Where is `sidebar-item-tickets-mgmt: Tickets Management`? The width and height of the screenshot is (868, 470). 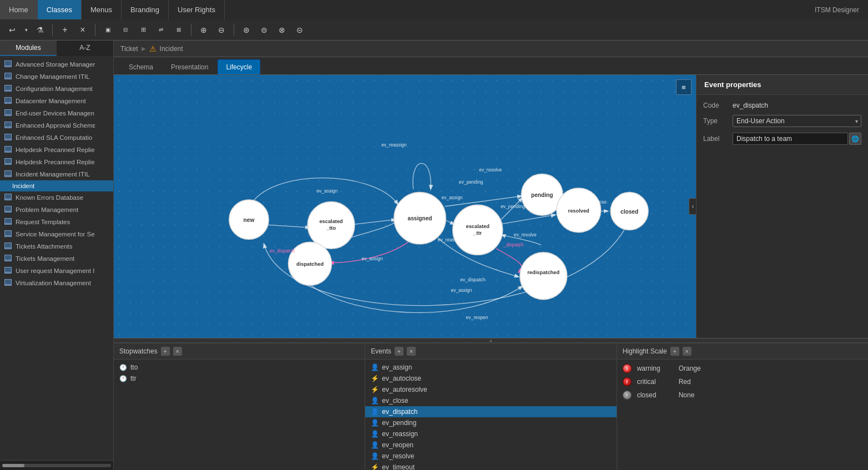
sidebar-item-tickets-mgmt: Tickets Management is located at coordinates (57, 259).